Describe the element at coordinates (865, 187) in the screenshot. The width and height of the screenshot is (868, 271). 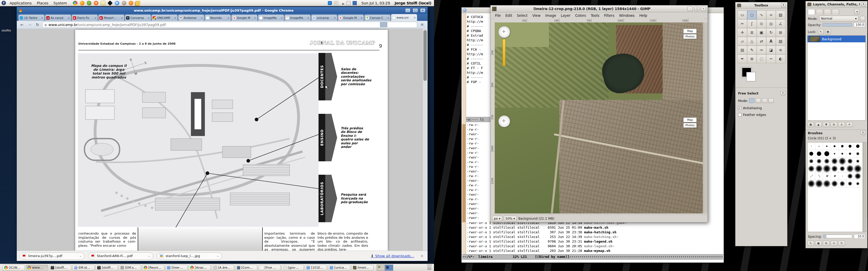
I see `brush-scrollbar` at that location.